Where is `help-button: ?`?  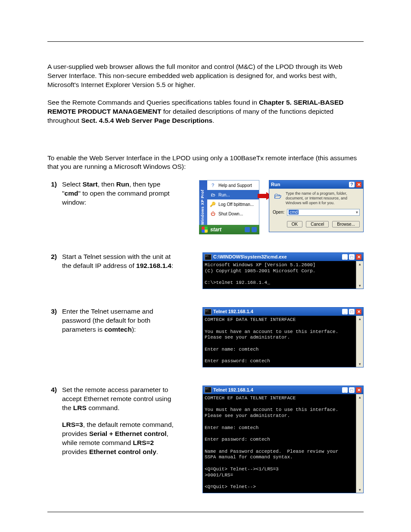 help-button: ? is located at coordinates (352, 184).